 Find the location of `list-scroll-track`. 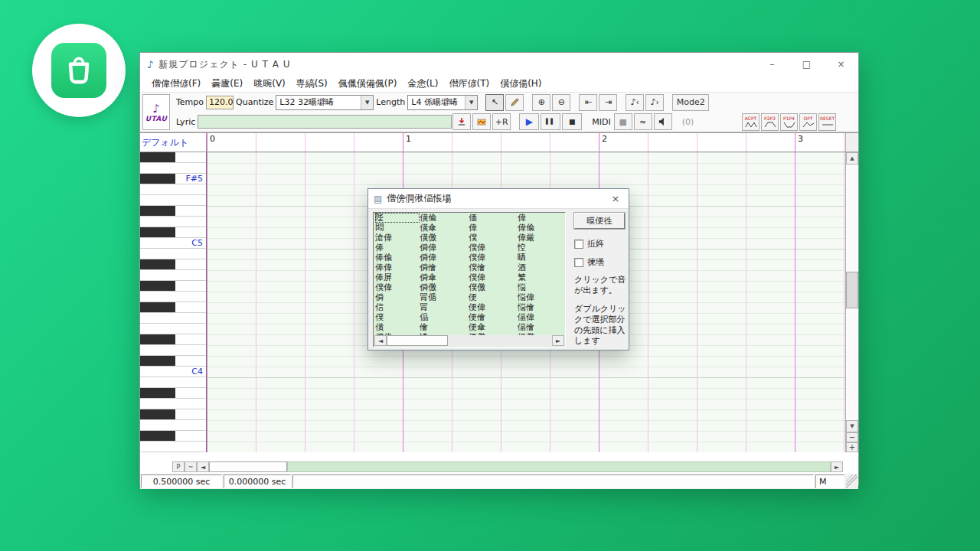

list-scroll-track is located at coordinates (500, 341).